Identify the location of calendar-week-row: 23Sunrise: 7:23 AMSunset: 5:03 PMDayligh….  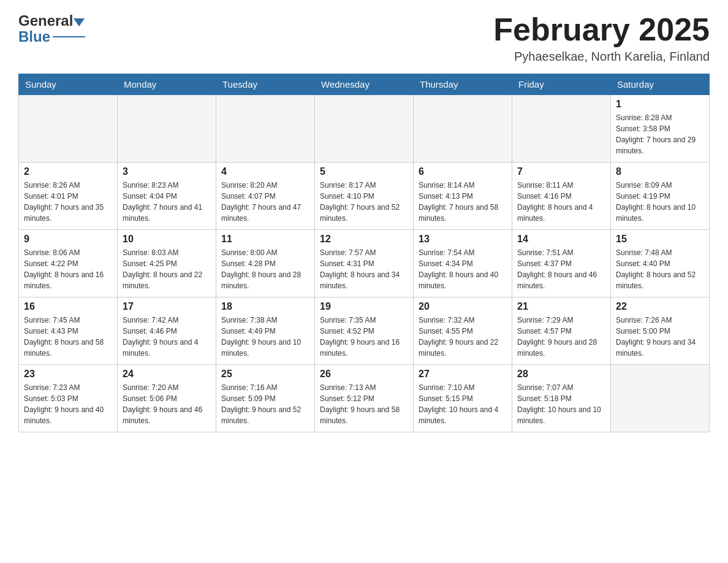
(364, 399).